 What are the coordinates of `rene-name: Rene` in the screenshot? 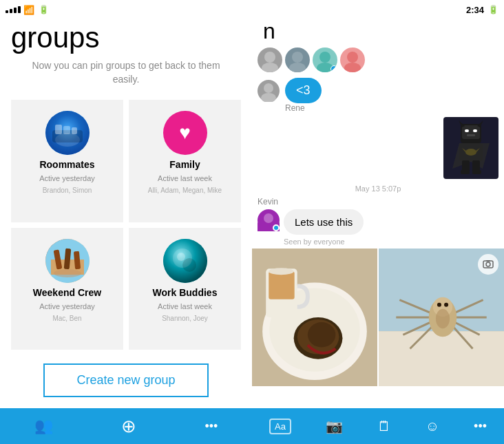 It's located at (378, 109).